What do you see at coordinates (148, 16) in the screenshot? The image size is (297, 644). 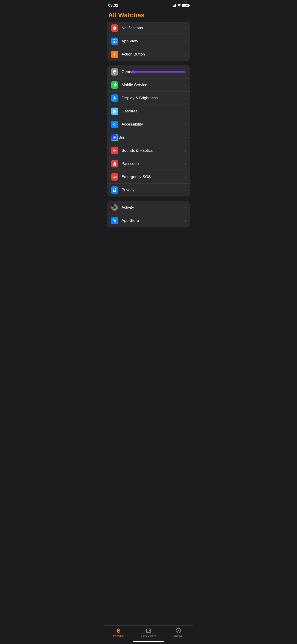 I see `nav-header: All Watches` at bounding box center [148, 16].